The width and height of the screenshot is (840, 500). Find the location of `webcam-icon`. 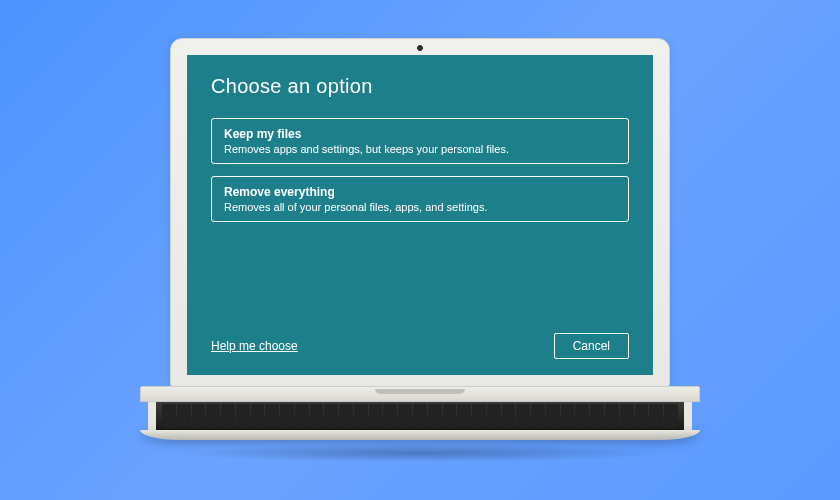

webcam-icon is located at coordinates (420, 48).